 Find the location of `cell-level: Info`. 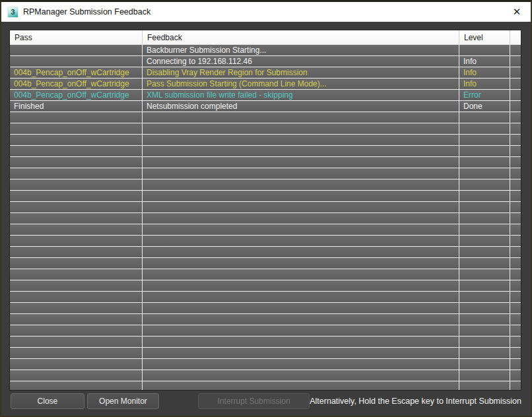

cell-level: Info is located at coordinates (484, 84).